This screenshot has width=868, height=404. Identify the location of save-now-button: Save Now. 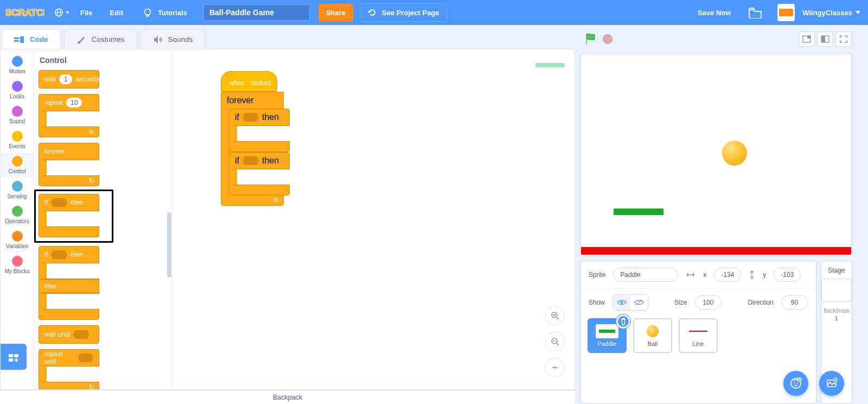
(714, 13).